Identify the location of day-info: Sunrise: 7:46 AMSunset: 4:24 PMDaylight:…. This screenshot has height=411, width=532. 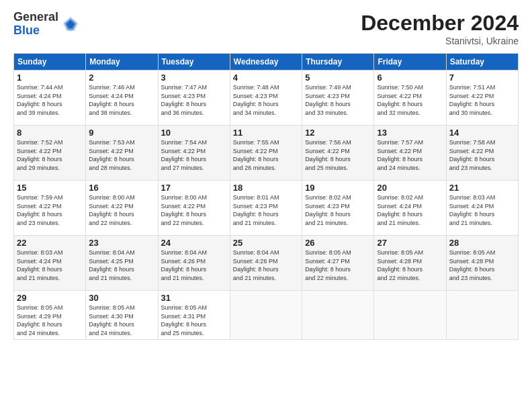
(122, 100).